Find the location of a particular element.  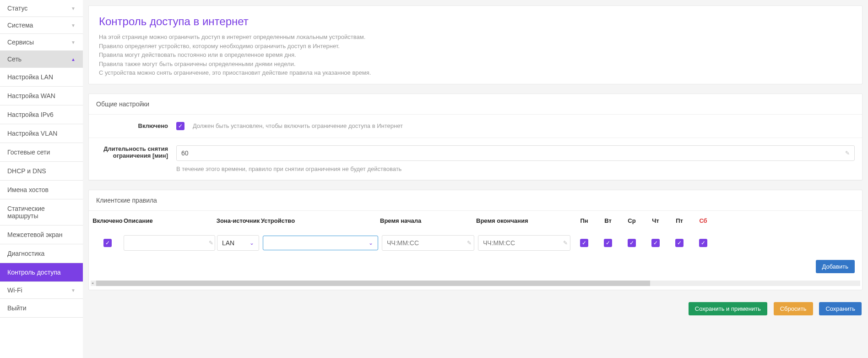

rule-end-wrap: ✎ is located at coordinates (524, 243).